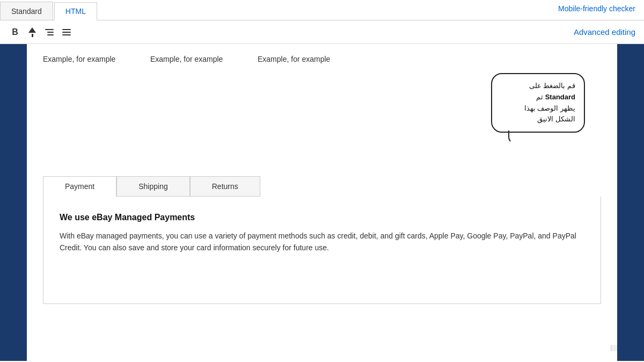  What do you see at coordinates (322, 242) in the screenshot?
I see `payment-body: With eBay managed payments, you can use …` at bounding box center [322, 242].